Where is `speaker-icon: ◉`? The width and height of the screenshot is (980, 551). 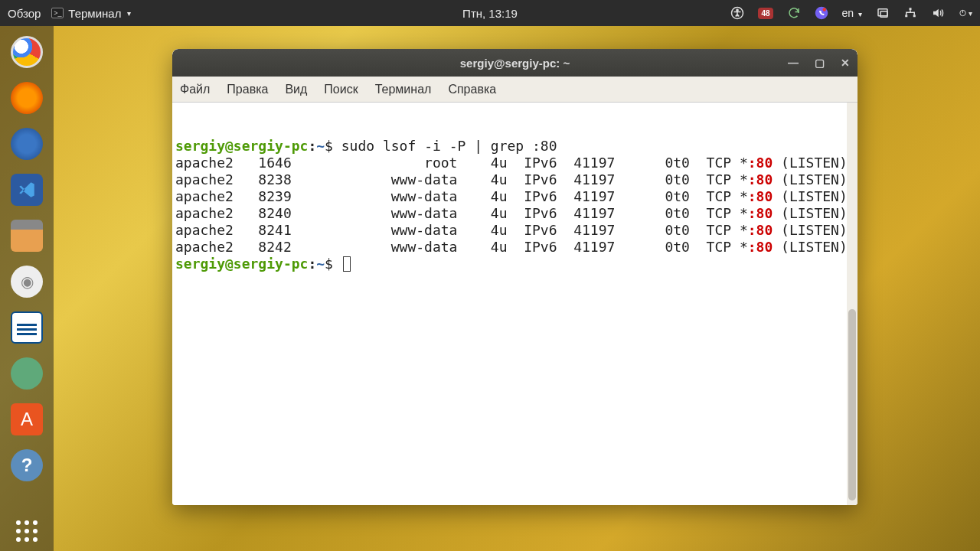
speaker-icon: ◉ is located at coordinates (27, 282).